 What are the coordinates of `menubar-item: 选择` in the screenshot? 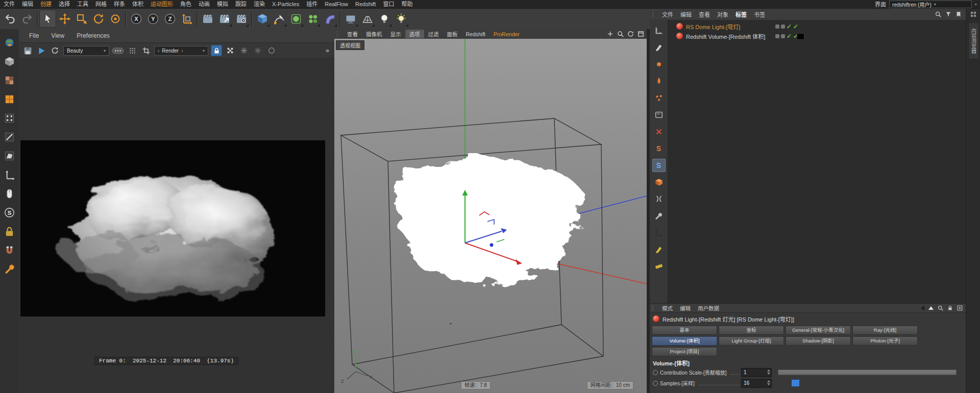 It's located at (64, 4).